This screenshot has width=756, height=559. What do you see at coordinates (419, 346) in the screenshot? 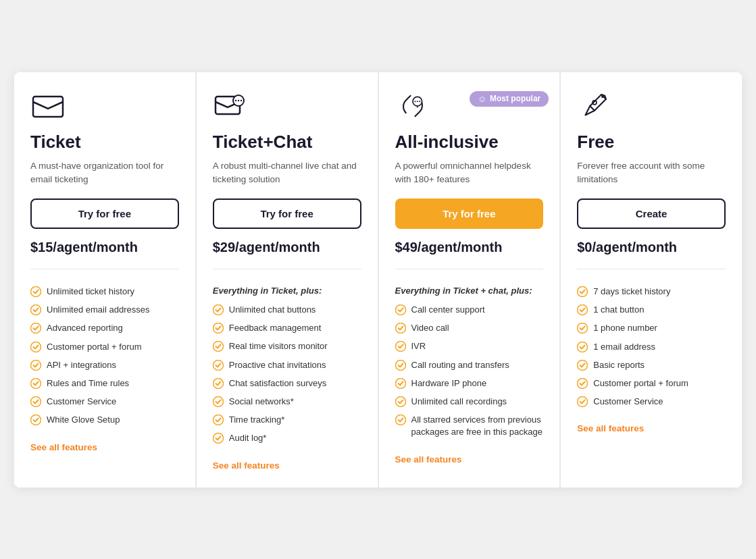
I see `feature-text: IVR` at bounding box center [419, 346].